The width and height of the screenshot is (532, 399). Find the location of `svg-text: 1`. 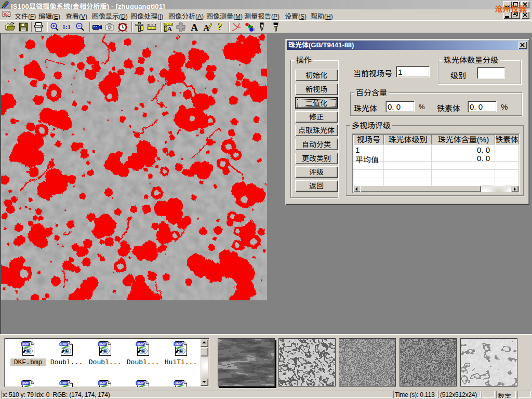

svg-text: 1 is located at coordinates (250, 25).